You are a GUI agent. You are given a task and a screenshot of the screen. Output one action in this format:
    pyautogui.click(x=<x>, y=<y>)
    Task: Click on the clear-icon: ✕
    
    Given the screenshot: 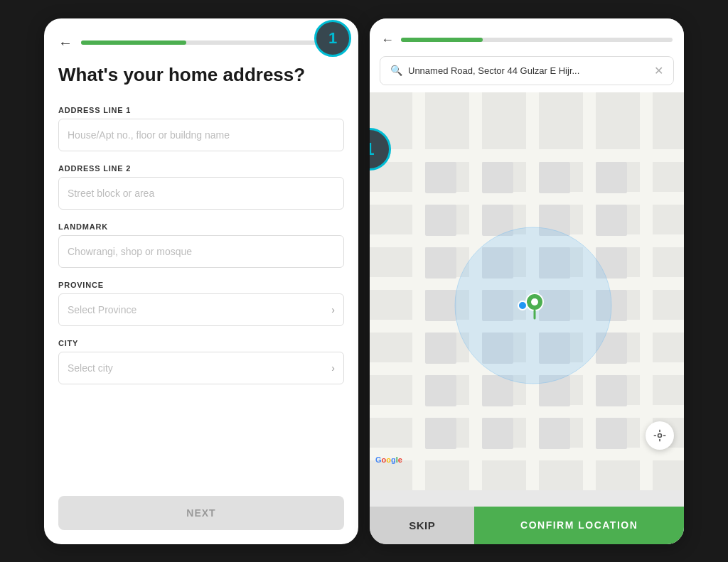 What is the action you would take?
    pyautogui.click(x=658, y=71)
    